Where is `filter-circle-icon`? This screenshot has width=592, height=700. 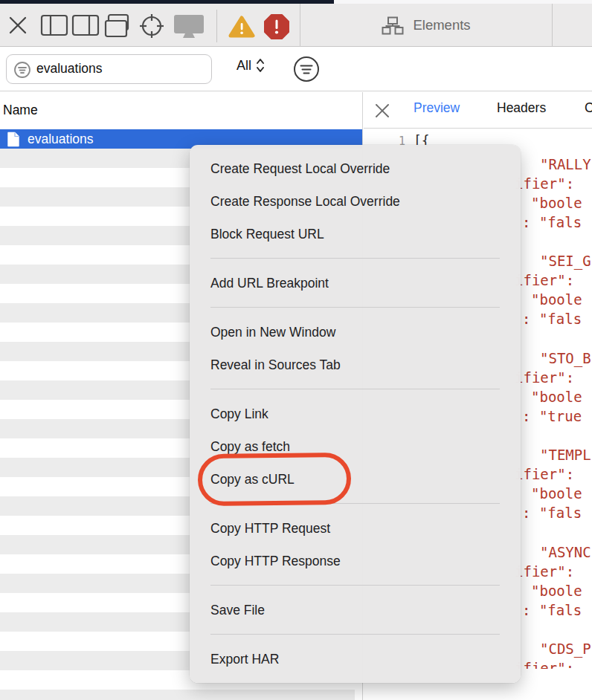
filter-circle-icon is located at coordinates (22, 70).